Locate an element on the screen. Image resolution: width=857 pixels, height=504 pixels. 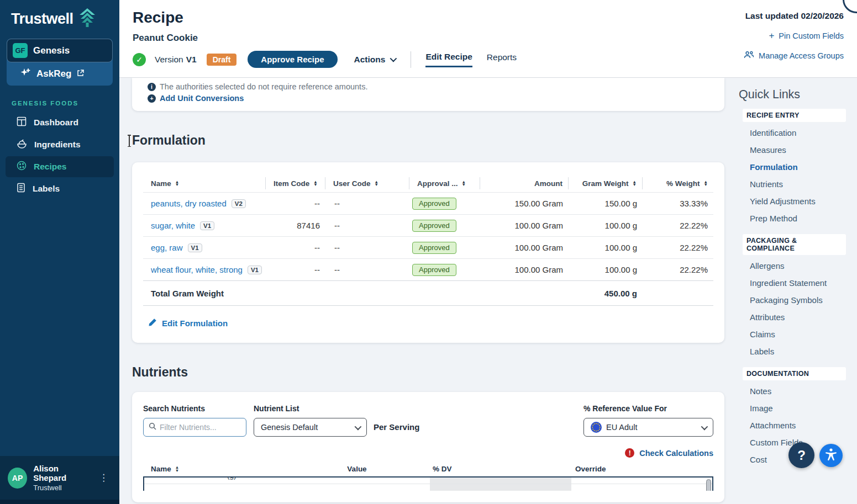
col-header-pct-weight: % Weight ▲▼ is located at coordinates (678, 183).